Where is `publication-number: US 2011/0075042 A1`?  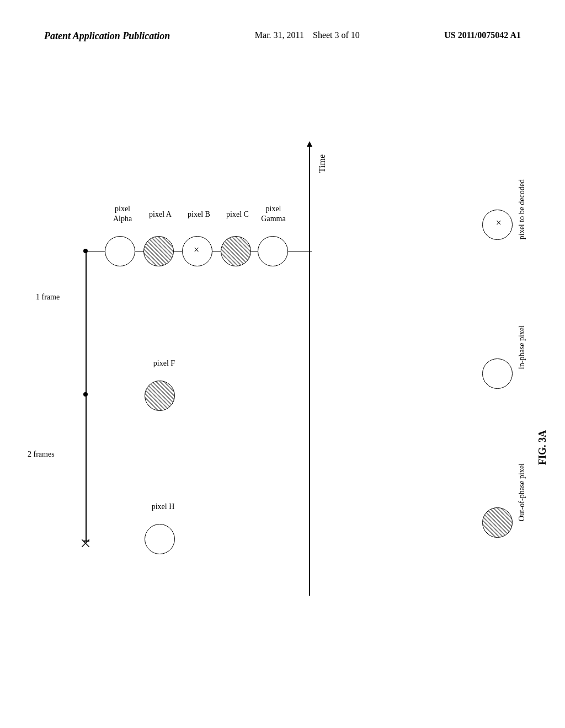
publication-number: US 2011/0075042 A1 is located at coordinates (482, 35).